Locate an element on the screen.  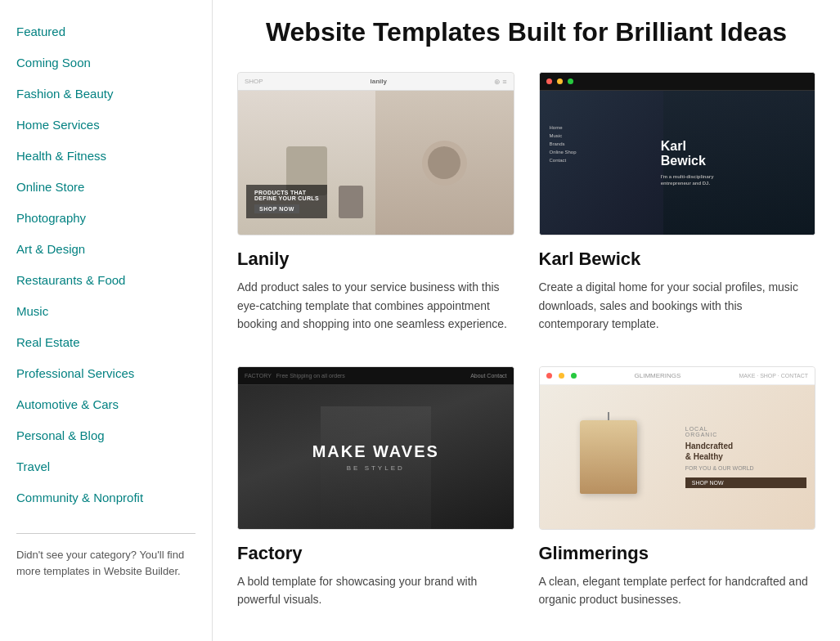
template-name-glimmerings: Glimmerings is located at coordinates (677, 554).